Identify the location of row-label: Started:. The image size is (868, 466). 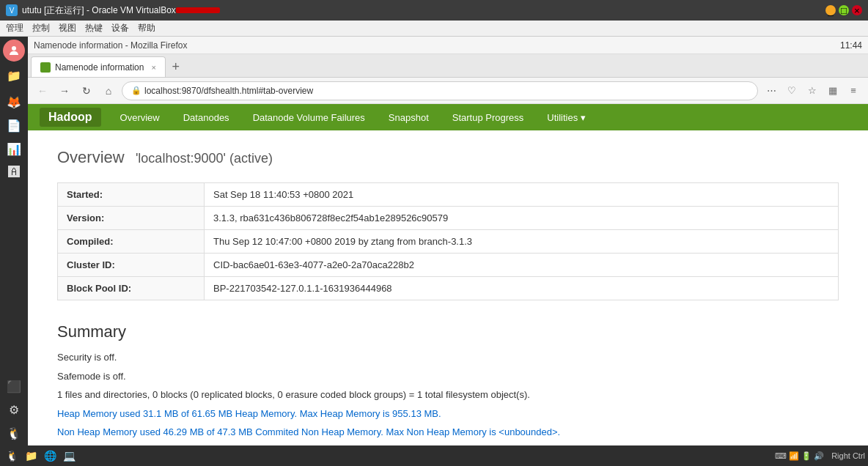
(131, 195).